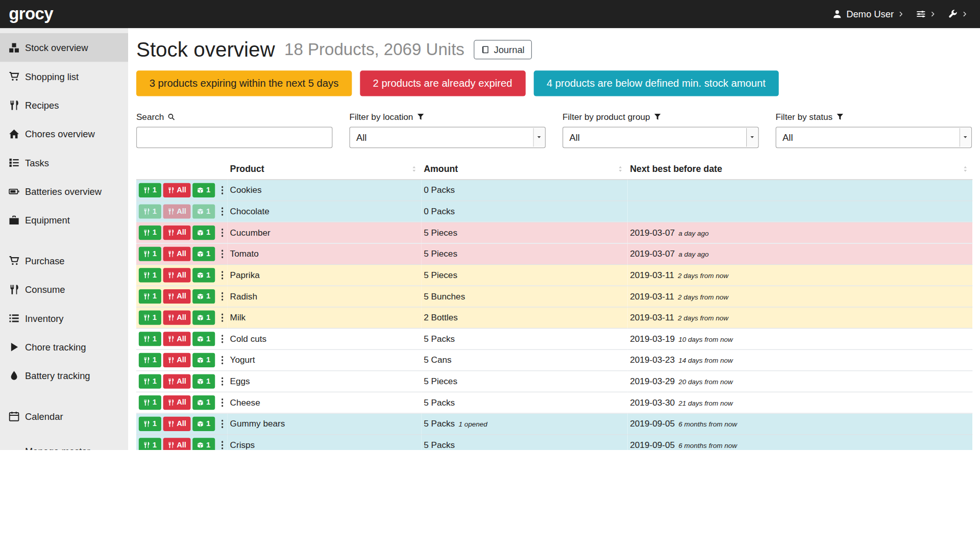  I want to click on sidebar-item-chores-overview: Chores overview, so click(64, 134).